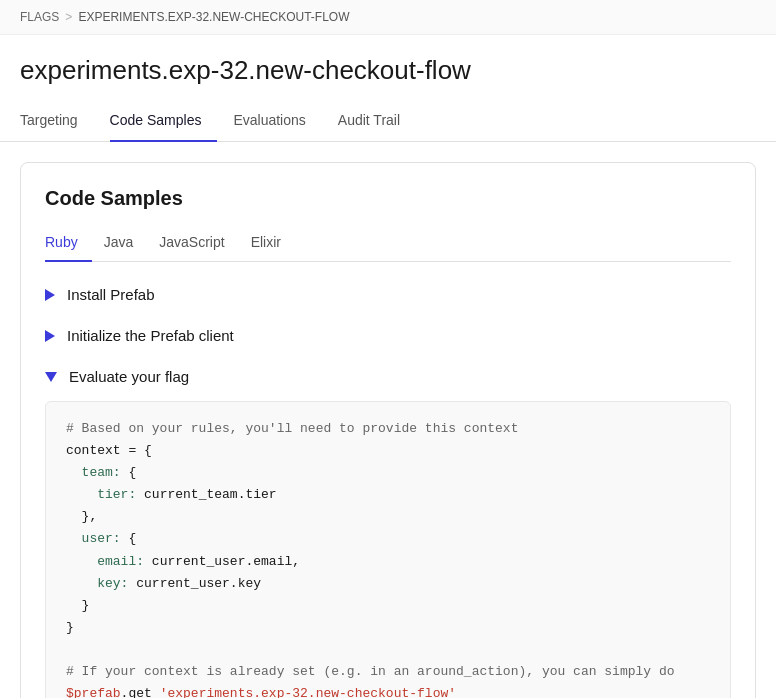  Describe the element at coordinates (388, 584) in the screenshot. I see `code-line-7: key: current_user.key` at that location.